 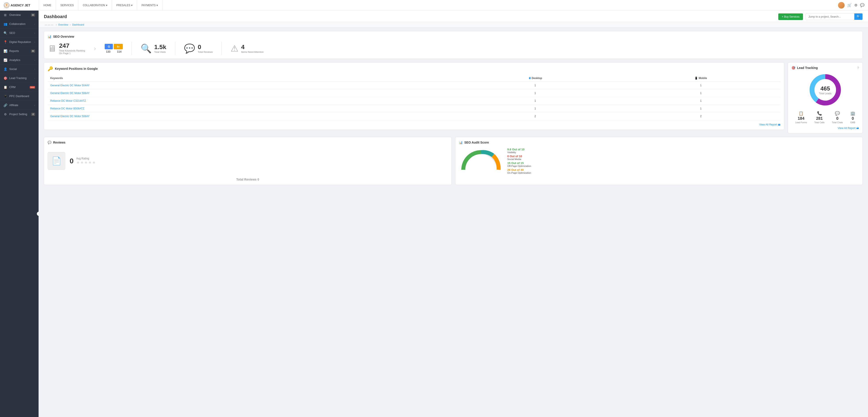 What do you see at coordinates (19, 15) in the screenshot?
I see `sidebar-item-overview: ⊞ Overview D` at bounding box center [19, 15].